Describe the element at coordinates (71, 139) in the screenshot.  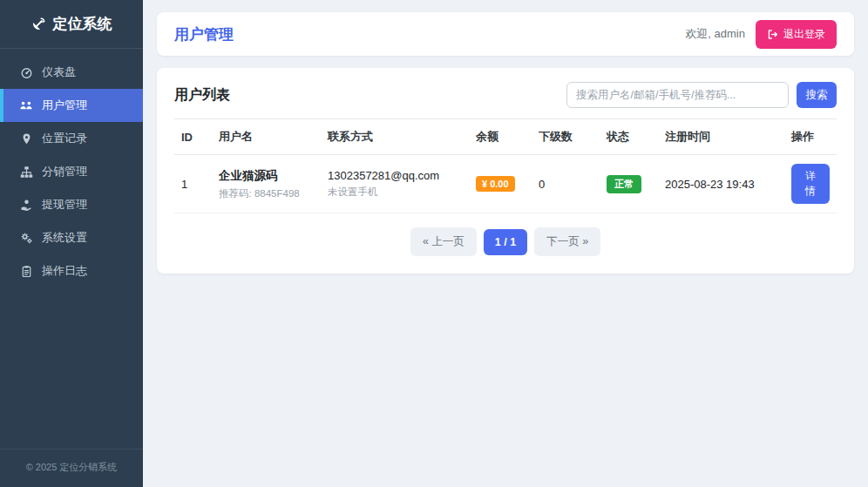
I see `sidebar-item-locations: 位置记录` at that location.